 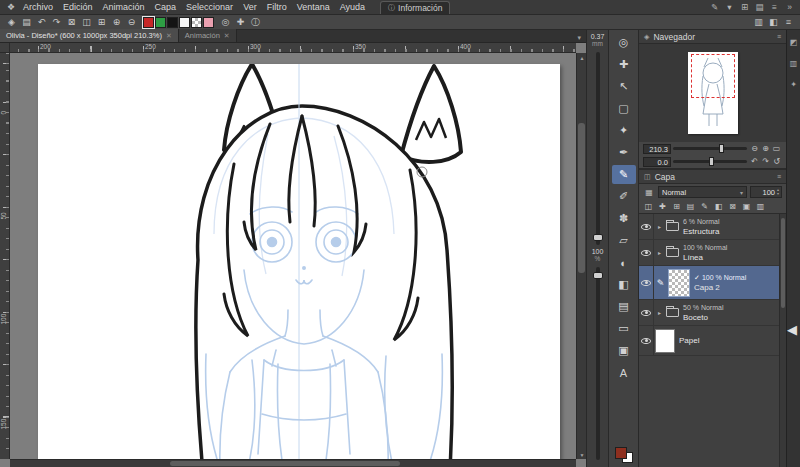 I want to click on document-tab-active: Olivia - Diseño* (600 x 1000px 350dpi 21…, so click(x=90, y=36).